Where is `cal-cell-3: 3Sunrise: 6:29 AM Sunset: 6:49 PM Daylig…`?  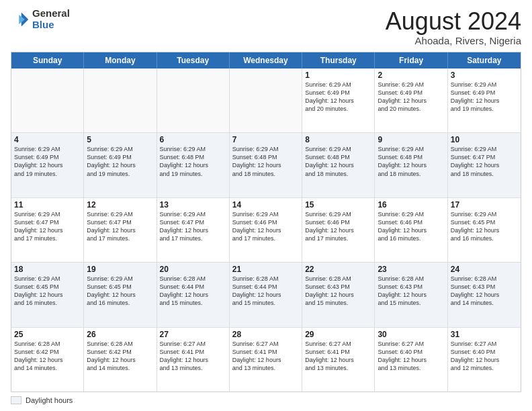 cal-cell-3: 3Sunrise: 6:29 AM Sunset: 6:49 PM Daylig… is located at coordinates (484, 101).